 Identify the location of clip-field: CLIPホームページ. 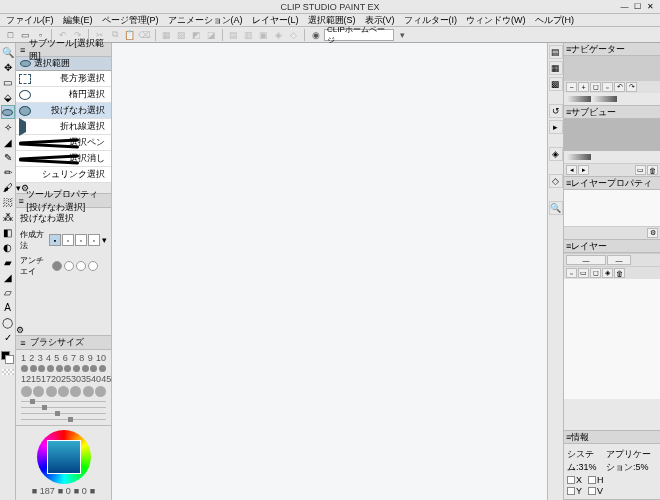
(359, 35).